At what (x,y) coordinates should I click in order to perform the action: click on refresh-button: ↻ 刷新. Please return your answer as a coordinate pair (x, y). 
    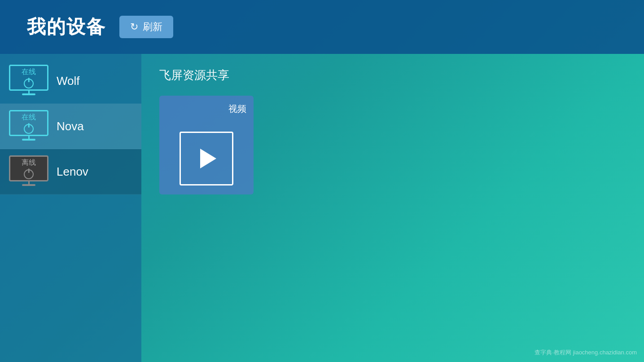
    Looking at the image, I should click on (146, 27).